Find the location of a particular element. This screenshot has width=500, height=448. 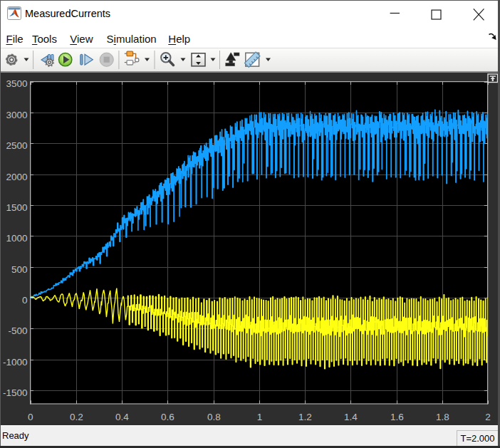

svg-text: 1 is located at coordinates (260, 417).